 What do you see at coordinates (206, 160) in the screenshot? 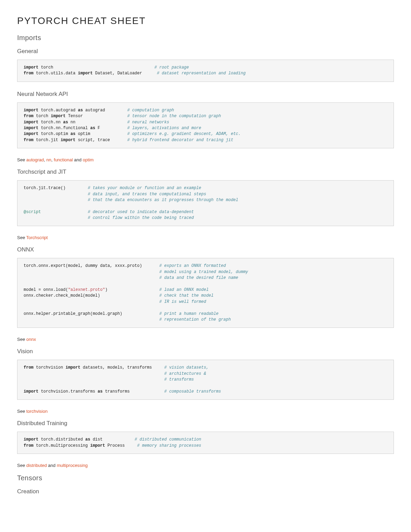
I see `see-nnapi: See autograd, nn, functional and optim` at bounding box center [206, 160].